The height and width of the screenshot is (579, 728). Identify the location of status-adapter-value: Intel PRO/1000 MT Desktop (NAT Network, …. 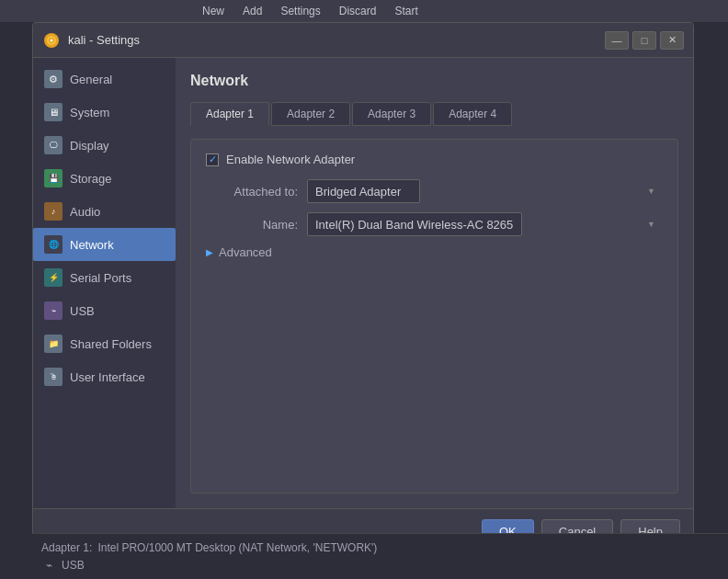
(237, 548).